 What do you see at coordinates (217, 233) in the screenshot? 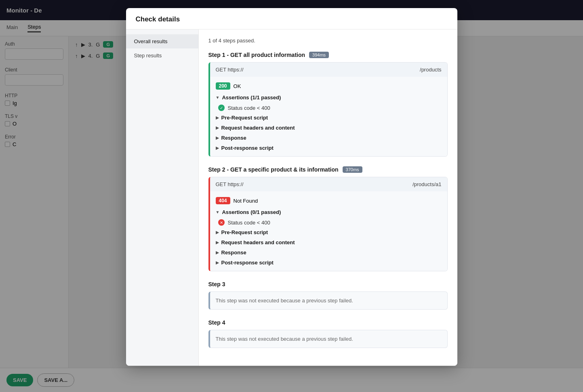
I see `step-2-pre-request-chevron: ▶` at bounding box center [217, 233].